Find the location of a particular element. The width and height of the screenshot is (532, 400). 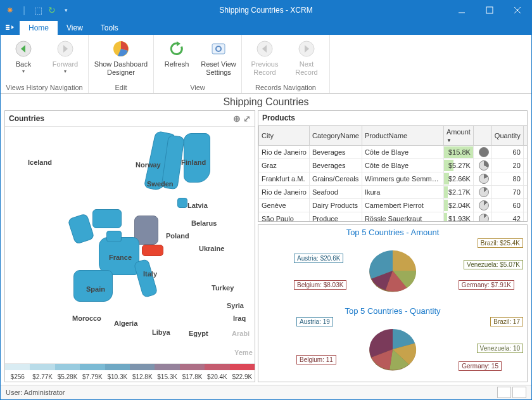

map-label: Turkey is located at coordinates (223, 288).